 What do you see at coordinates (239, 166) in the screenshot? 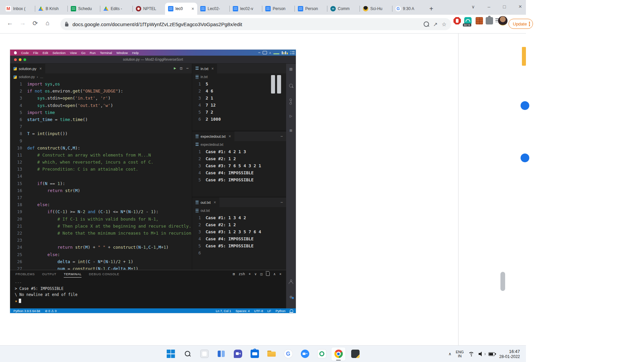
I see `pane-lines: 1Case #1: 4 2 1 32Case #2: 1 23Case #3: …` at bounding box center [239, 166].